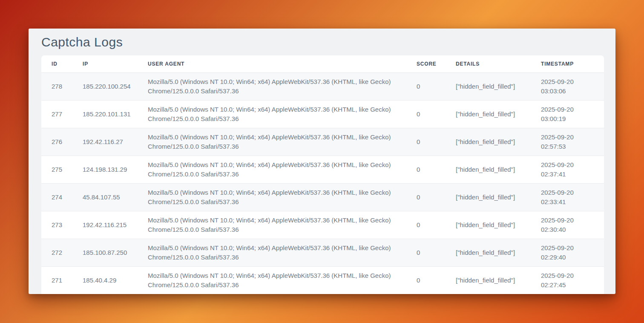 The height and width of the screenshot is (323, 644). What do you see at coordinates (57, 114) in the screenshot?
I see `cell-id: 277` at bounding box center [57, 114].